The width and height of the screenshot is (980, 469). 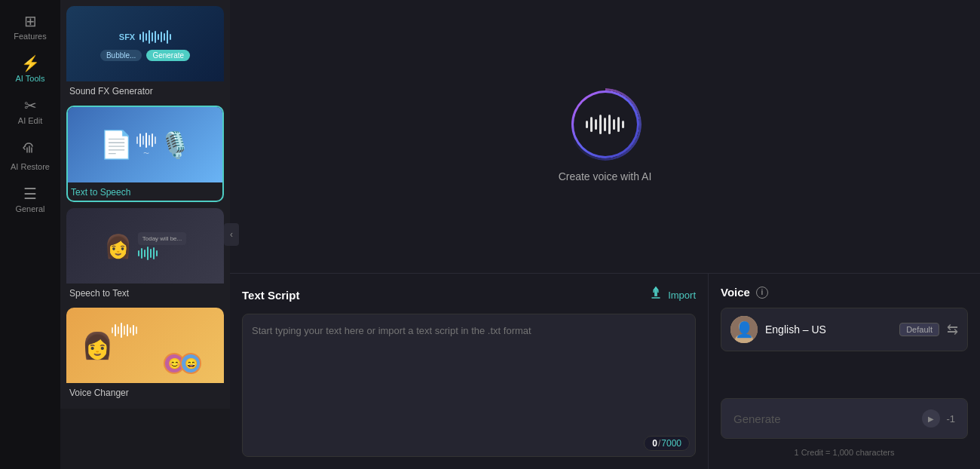 What do you see at coordinates (145, 246) in the screenshot?
I see `stt-thumbnail: 👩 Today will be...` at bounding box center [145, 246].